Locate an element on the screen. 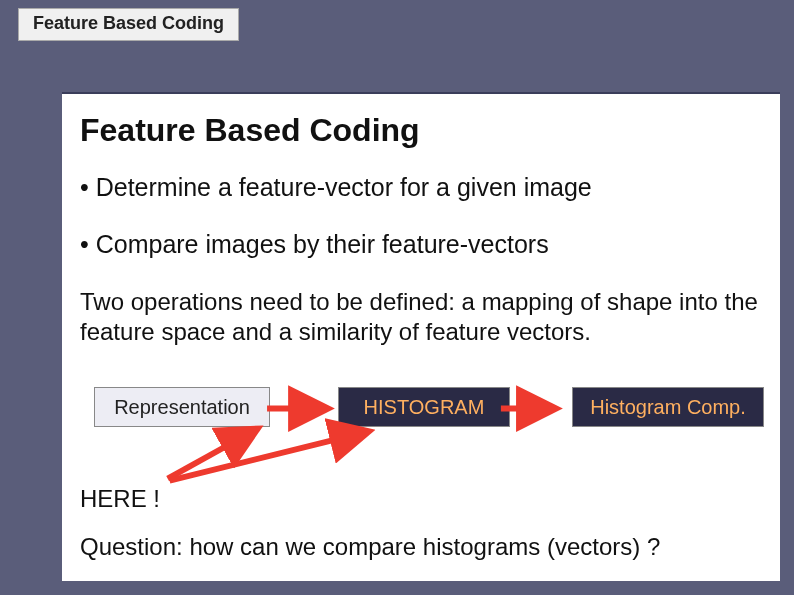 The image size is (794, 595). box-histogram-comp: Histogram Comp. is located at coordinates (668, 407).